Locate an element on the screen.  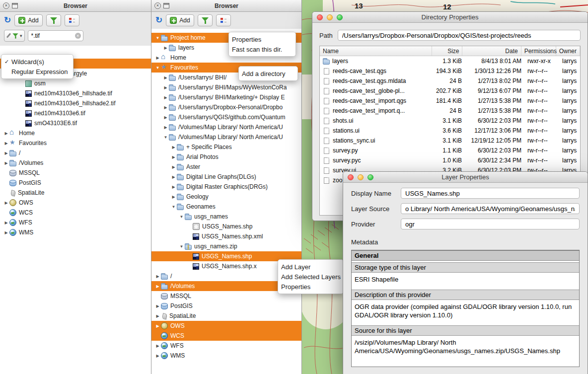
filter-input is located at coordinates (53, 36).